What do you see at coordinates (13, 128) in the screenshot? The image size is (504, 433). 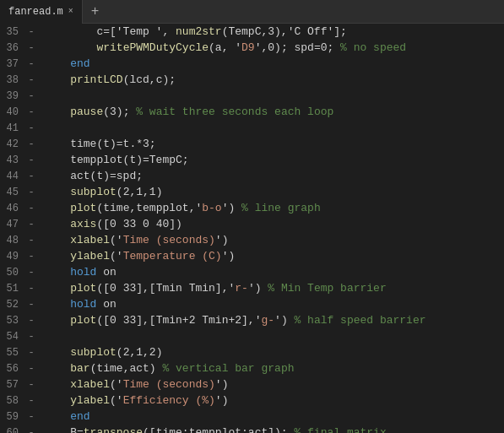 I see `line-number: 41` at bounding box center [13, 128].